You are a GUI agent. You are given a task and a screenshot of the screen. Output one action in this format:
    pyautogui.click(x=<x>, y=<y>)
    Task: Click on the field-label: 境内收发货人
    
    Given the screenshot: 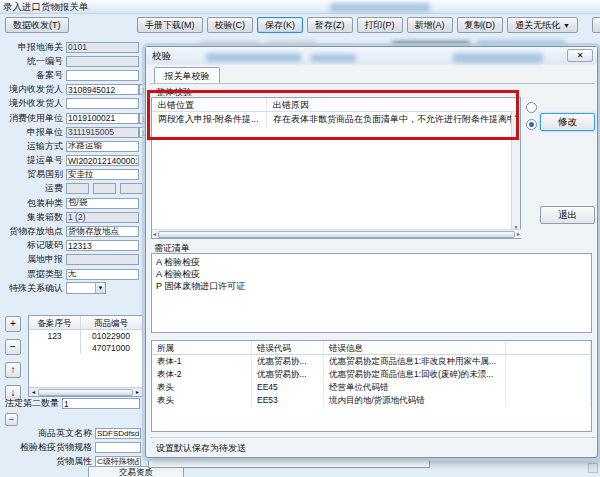 What is the action you would take?
    pyautogui.click(x=33, y=90)
    